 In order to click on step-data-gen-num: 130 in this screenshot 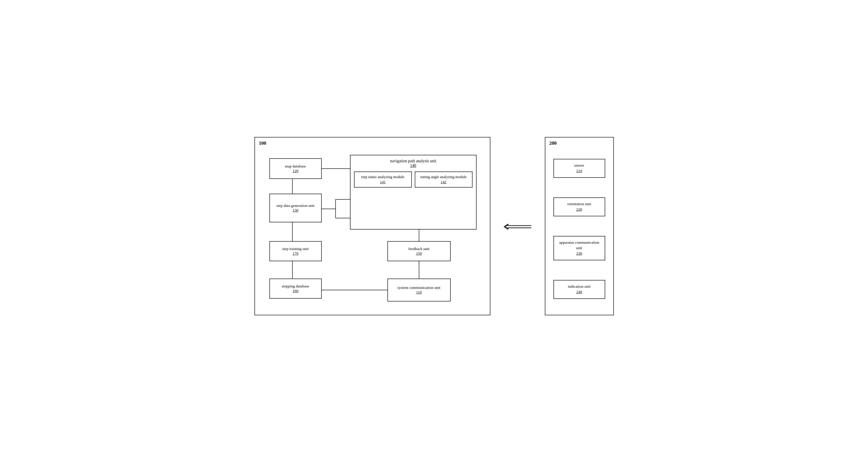, I will do `click(295, 210)`.